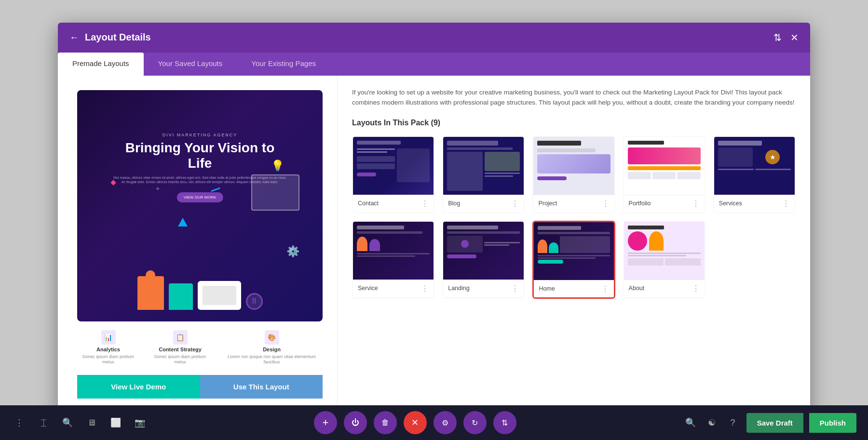 This screenshot has height=440, width=868. I want to click on layout-name-landing: Landing, so click(459, 288).